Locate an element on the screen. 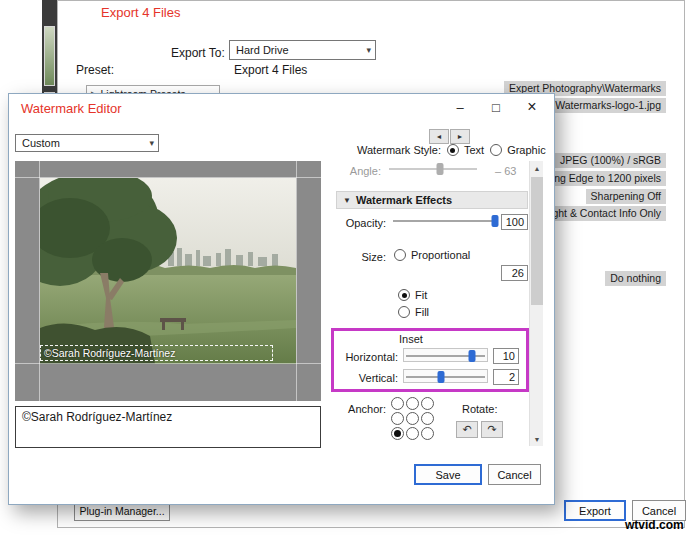 The image size is (700, 535). previous-arrow-icon: ◄ is located at coordinates (440, 136).